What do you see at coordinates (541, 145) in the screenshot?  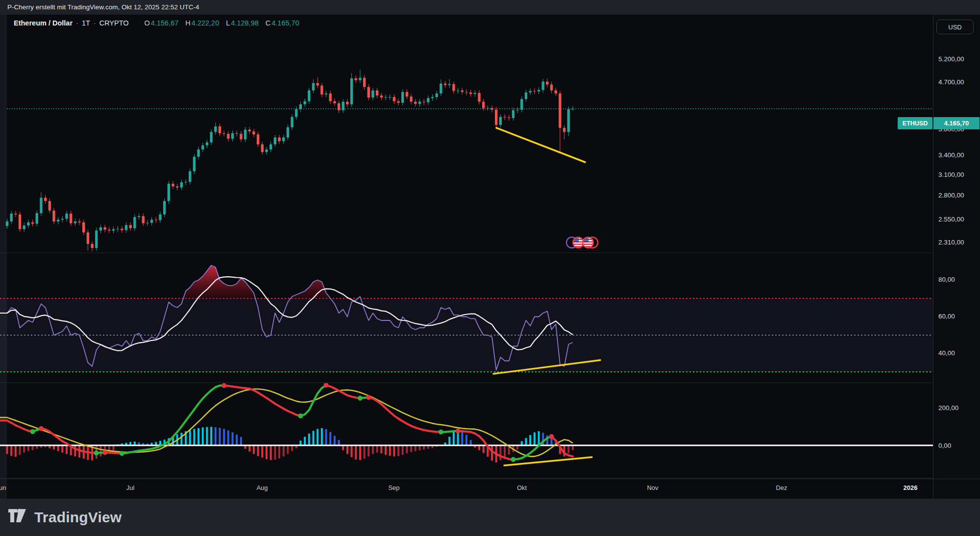 I see `price-trendline-drawing` at bounding box center [541, 145].